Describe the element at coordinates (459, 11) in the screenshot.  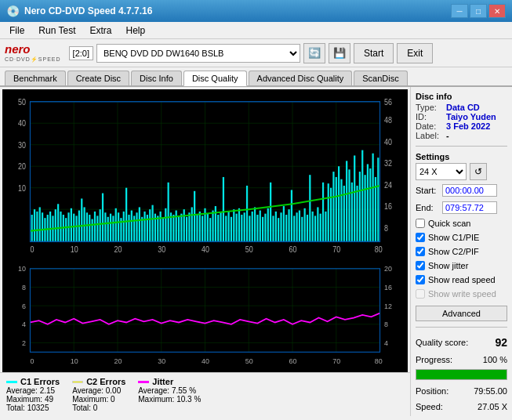
I see `minimize-button: ─` at that location.